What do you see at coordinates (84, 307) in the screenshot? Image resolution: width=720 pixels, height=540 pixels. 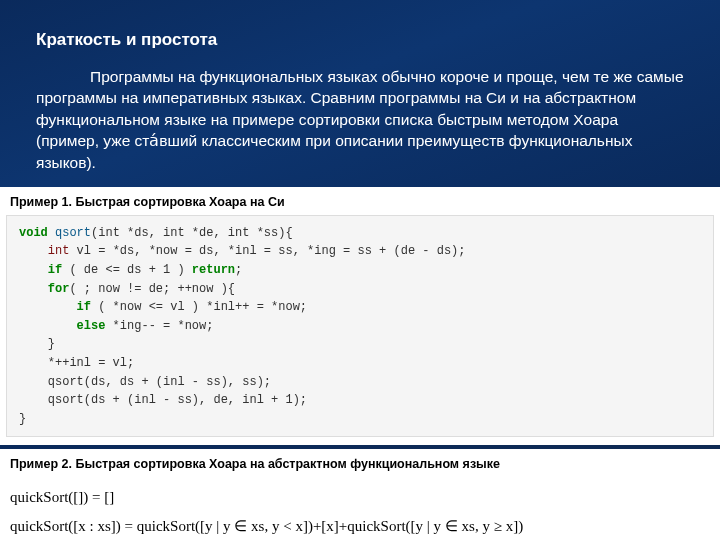 I see `kw-if2: if` at bounding box center [84, 307].